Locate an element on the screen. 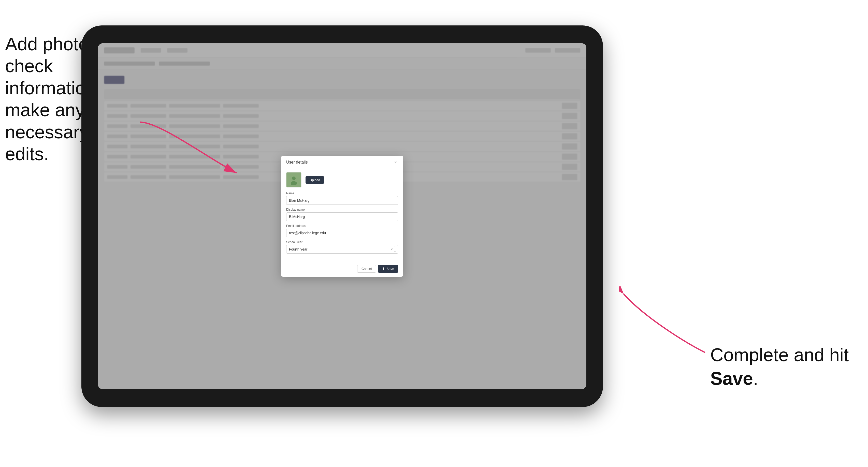 The height and width of the screenshot is (467, 868). modal-header: User details × is located at coordinates (342, 162).